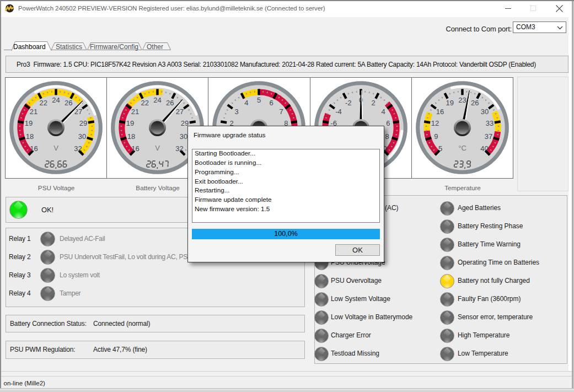  I want to click on svg-text: 23, so click(462, 100).